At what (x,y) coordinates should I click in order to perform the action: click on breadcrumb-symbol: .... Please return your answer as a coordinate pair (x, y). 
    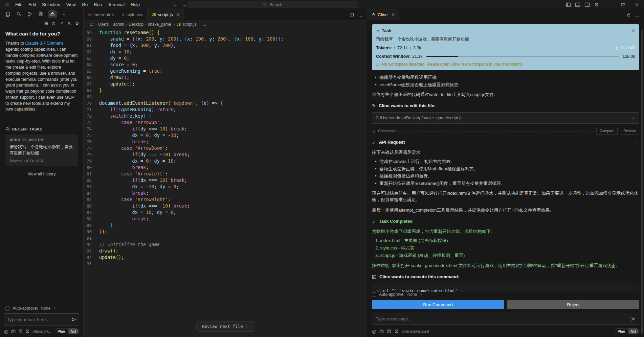
    Looking at the image, I should click on (204, 24).